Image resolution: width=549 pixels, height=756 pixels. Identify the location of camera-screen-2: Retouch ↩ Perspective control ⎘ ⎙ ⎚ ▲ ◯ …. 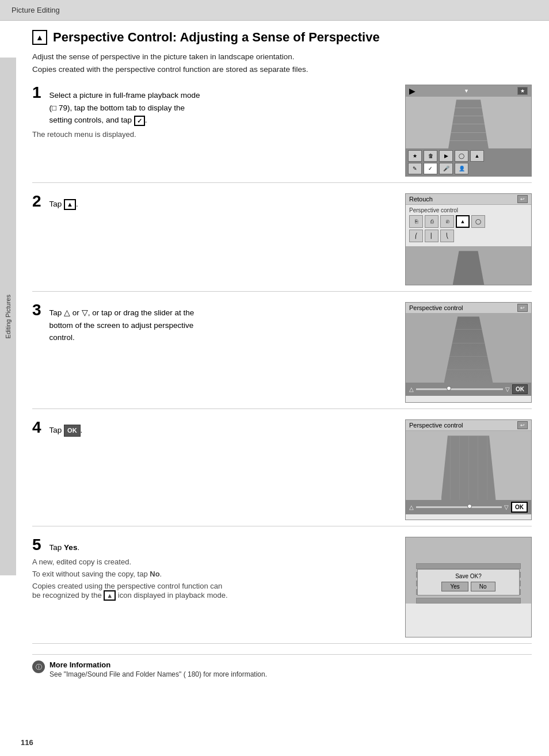
(468, 239).